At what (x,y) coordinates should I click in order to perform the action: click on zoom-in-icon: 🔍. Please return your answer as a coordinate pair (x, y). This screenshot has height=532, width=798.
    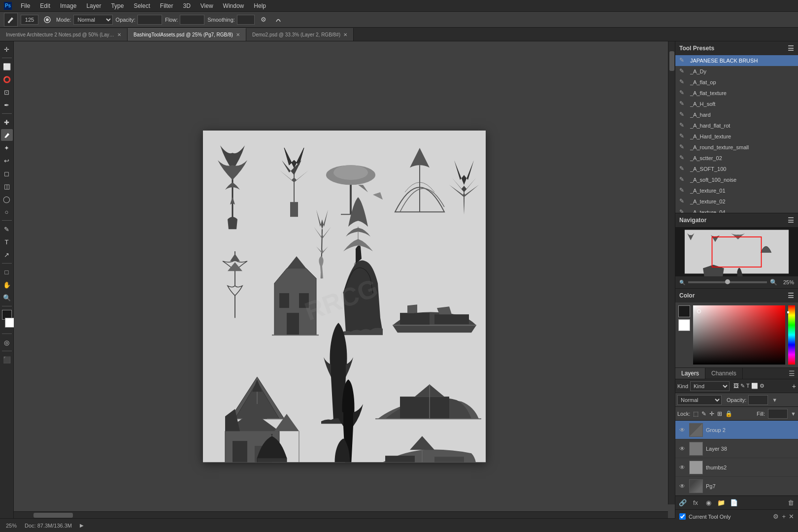
    Looking at the image, I should click on (773, 282).